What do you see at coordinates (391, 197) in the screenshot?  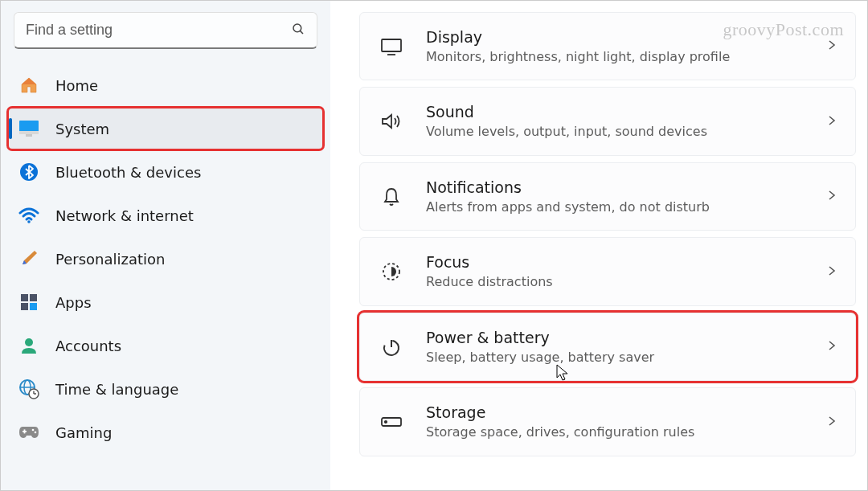 I see `bell-icon` at bounding box center [391, 197].